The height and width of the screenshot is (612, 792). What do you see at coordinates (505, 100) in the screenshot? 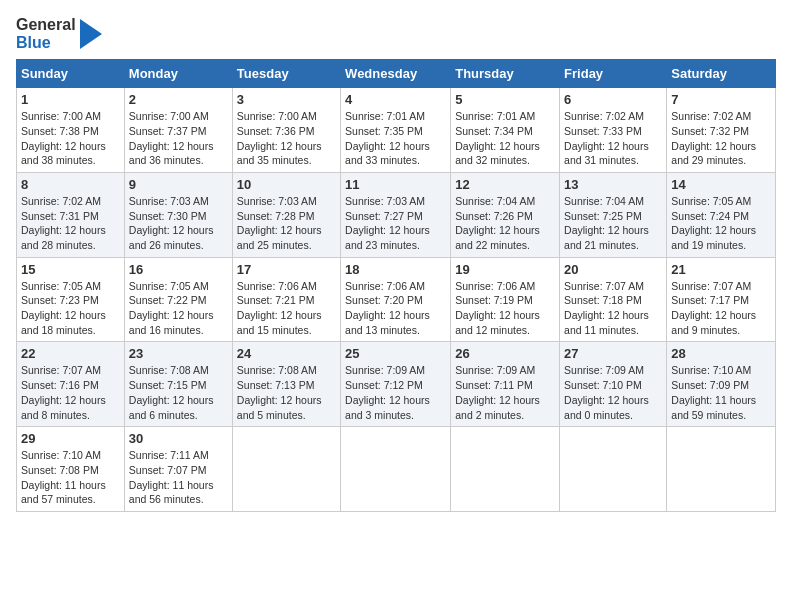
I see `day-number: 5` at bounding box center [505, 100].